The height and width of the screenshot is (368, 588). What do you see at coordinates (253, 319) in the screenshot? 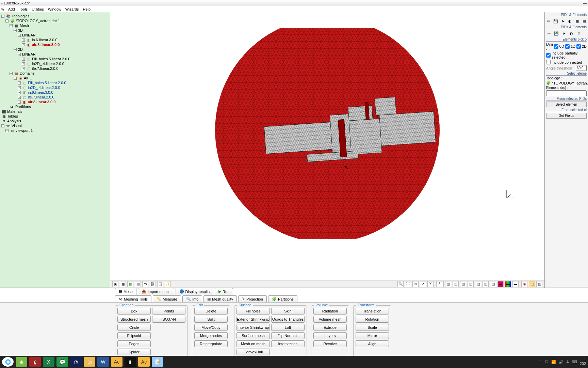
I see `exterior-shrinkwrap-button: Exterior Shrinkwrap` at bounding box center [253, 319].